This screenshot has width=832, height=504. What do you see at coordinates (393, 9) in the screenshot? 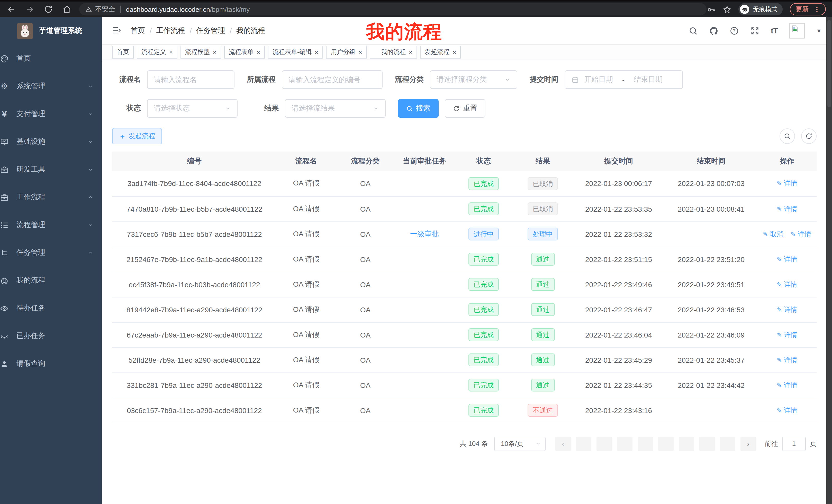
I see `address-bar: 不安全 dashboard.yudao.iocoder.cn /bpm/task…` at bounding box center [393, 9].